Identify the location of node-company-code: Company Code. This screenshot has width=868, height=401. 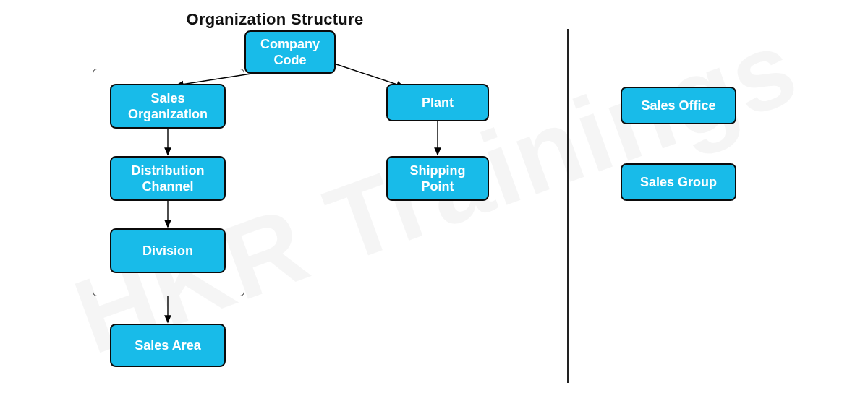
(290, 52).